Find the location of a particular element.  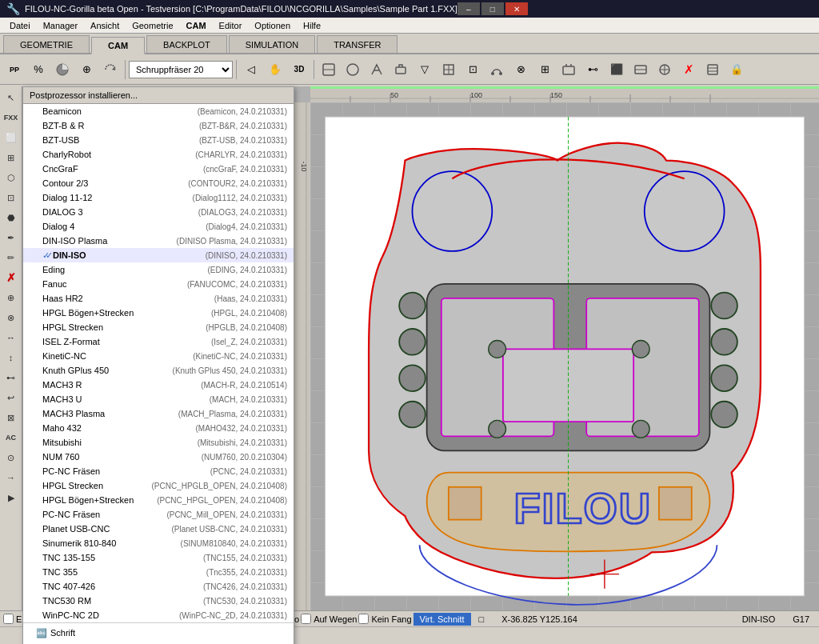

toolbar-lock-button: 🔒 is located at coordinates (737, 70).